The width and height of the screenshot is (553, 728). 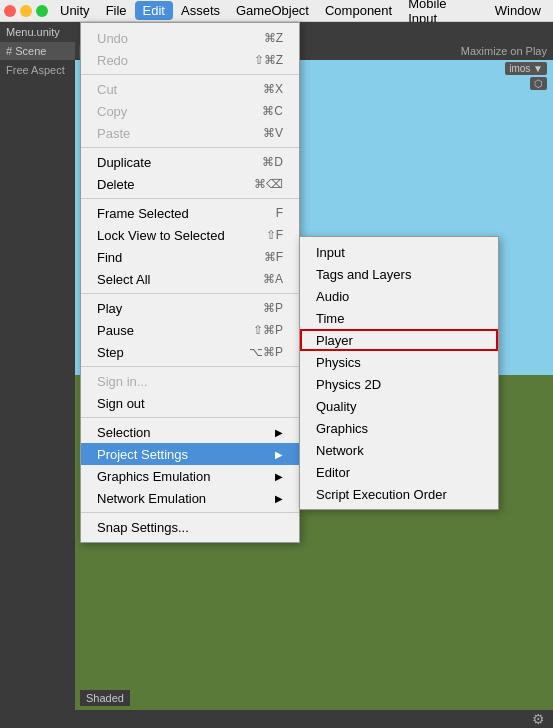 I want to click on menu-network-emulation-label: Network Emulation, so click(x=186, y=498).